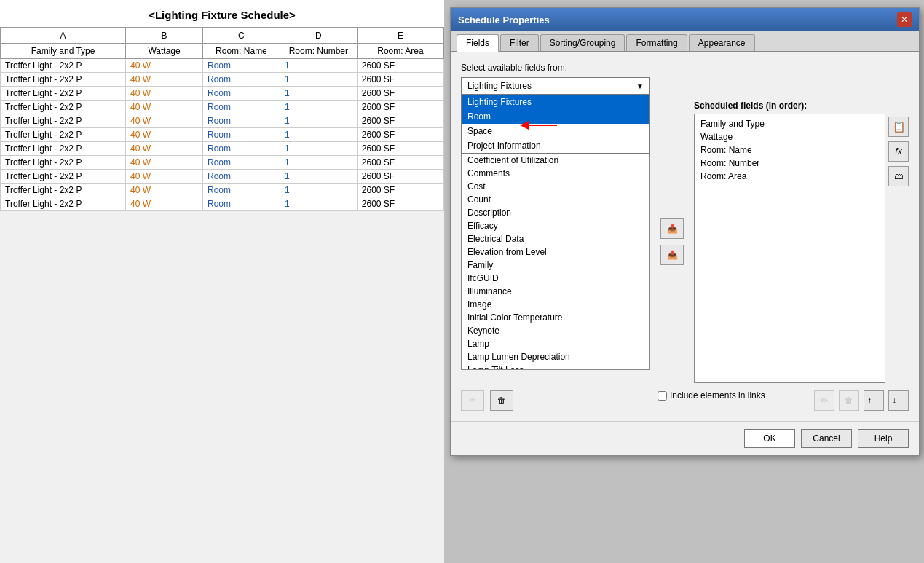 The image size is (924, 563). Describe the element at coordinates (556, 146) in the screenshot. I see `dropdown-option: Project Information` at that location.